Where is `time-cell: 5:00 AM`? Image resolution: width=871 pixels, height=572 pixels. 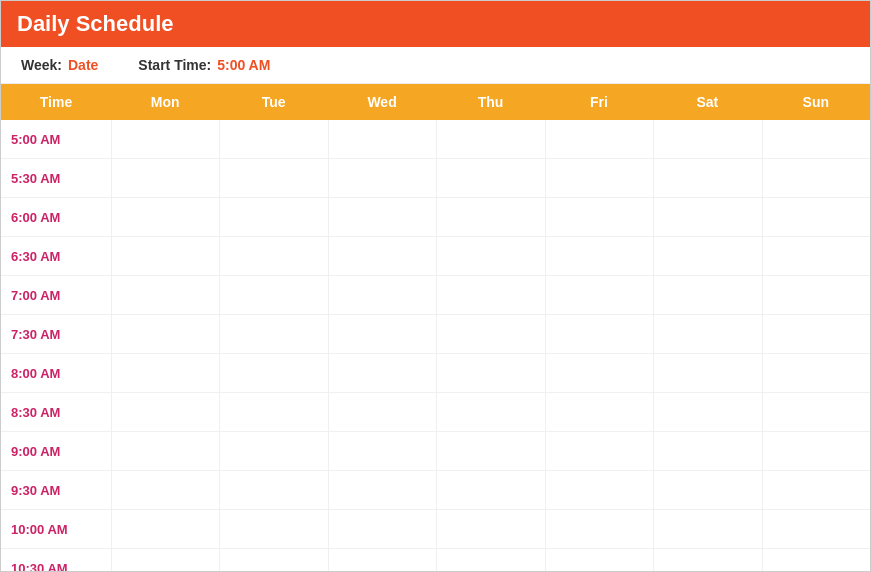
time-cell: 5:00 AM is located at coordinates (56, 140).